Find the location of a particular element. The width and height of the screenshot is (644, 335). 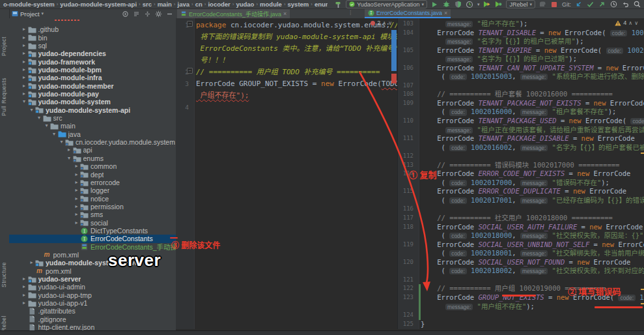

breadcrumb-item: enums is located at coordinates (320, 4).